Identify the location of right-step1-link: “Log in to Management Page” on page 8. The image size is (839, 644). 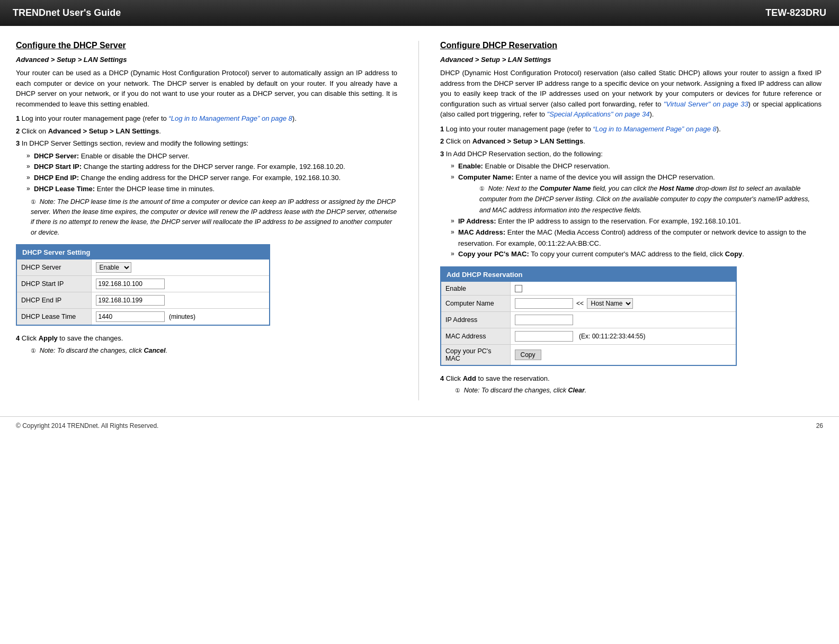
(655, 129).